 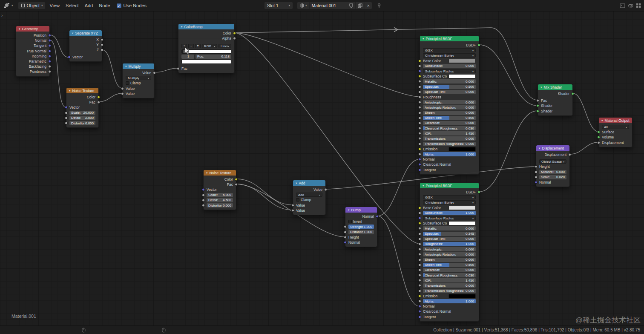 I want to click on distortion-field: Distortion:0.000, so click(x=83, y=123).